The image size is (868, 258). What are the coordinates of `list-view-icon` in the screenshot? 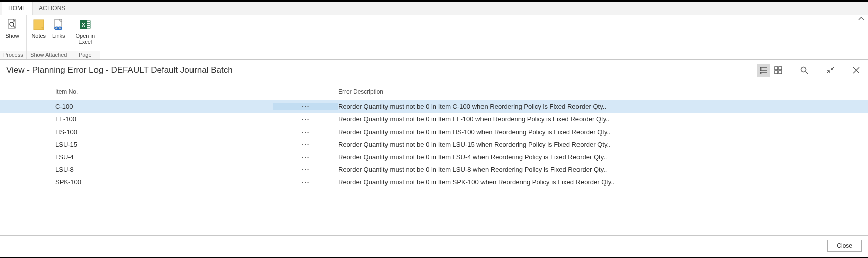 It's located at (764, 70).